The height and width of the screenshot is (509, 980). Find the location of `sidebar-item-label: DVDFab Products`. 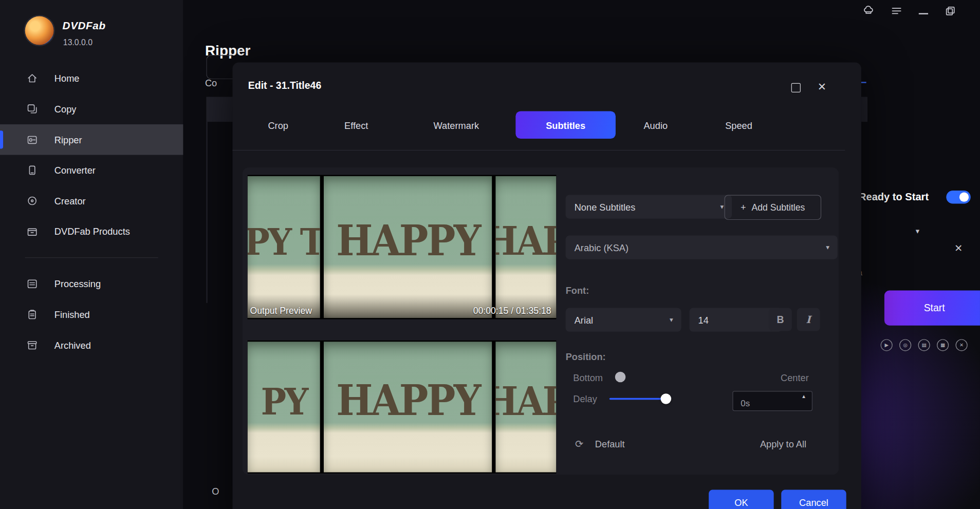

sidebar-item-label: DVDFab Products is located at coordinates (93, 231).